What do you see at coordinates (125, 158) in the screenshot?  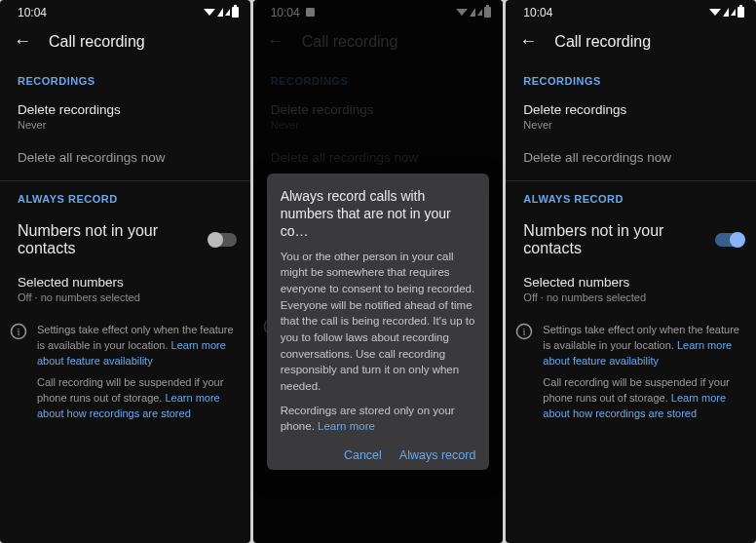 I see `delete-all-now-label: Delete all recordings now` at bounding box center [125, 158].